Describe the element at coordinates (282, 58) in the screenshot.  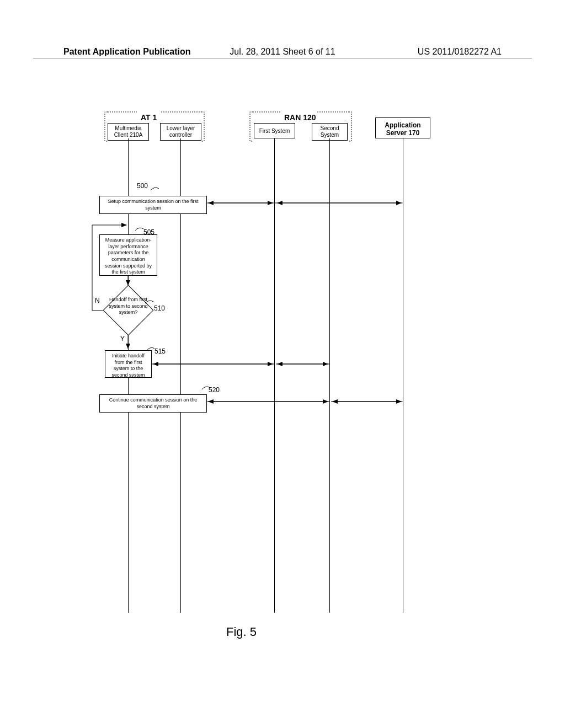
I see `header-divider` at that location.